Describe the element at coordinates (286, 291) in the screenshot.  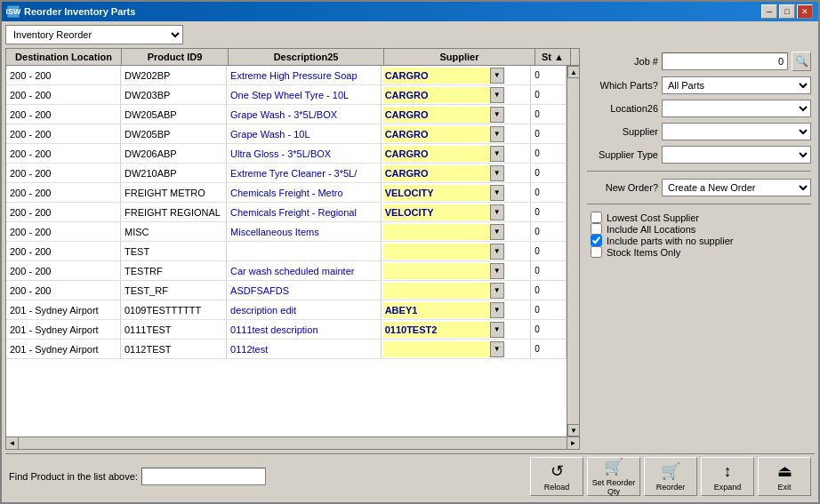
I see `table-row: 200 - 200TEST_RFASDFSAFDS▼0` at that location.